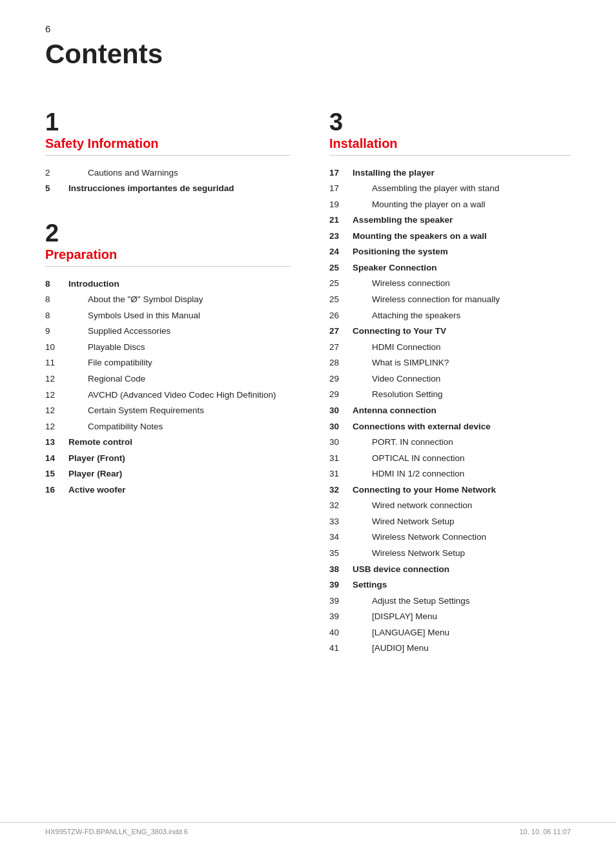 Image resolution: width=616 pixels, height=851 pixels. I want to click on toc-label: Certain System Requirements, so click(180, 411).